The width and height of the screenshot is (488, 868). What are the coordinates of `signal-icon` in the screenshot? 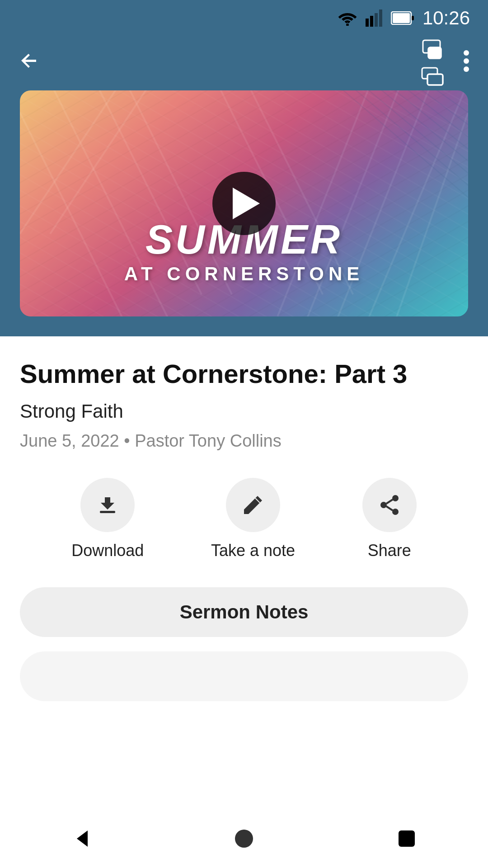 It's located at (374, 18).